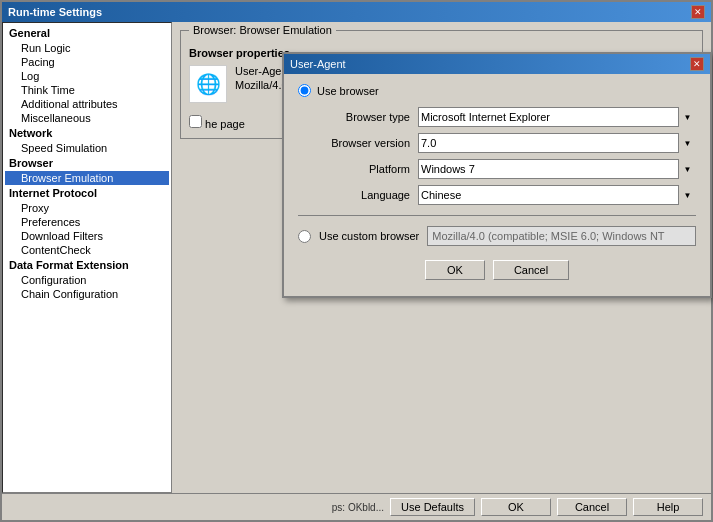 The width and height of the screenshot is (713, 522). I want to click on platform-select-wrapper: Windows 7 Windows XP Windows Vista Windo…, so click(557, 169).